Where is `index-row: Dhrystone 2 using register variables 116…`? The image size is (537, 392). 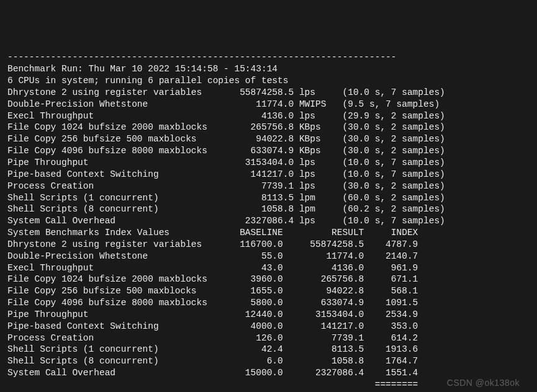 index-row: Dhrystone 2 using register variables 116… is located at coordinates (268, 244).